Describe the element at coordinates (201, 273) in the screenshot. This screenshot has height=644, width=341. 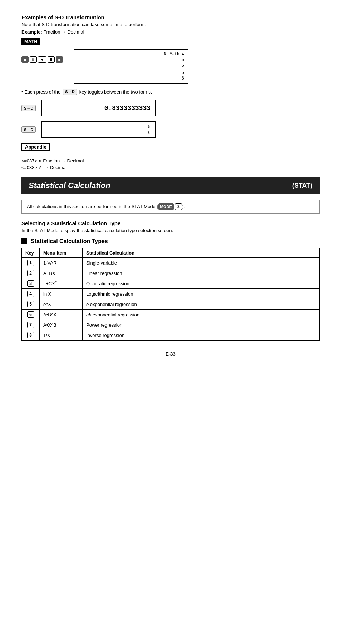
I see `row-calc-2: Linear regression` at that location.